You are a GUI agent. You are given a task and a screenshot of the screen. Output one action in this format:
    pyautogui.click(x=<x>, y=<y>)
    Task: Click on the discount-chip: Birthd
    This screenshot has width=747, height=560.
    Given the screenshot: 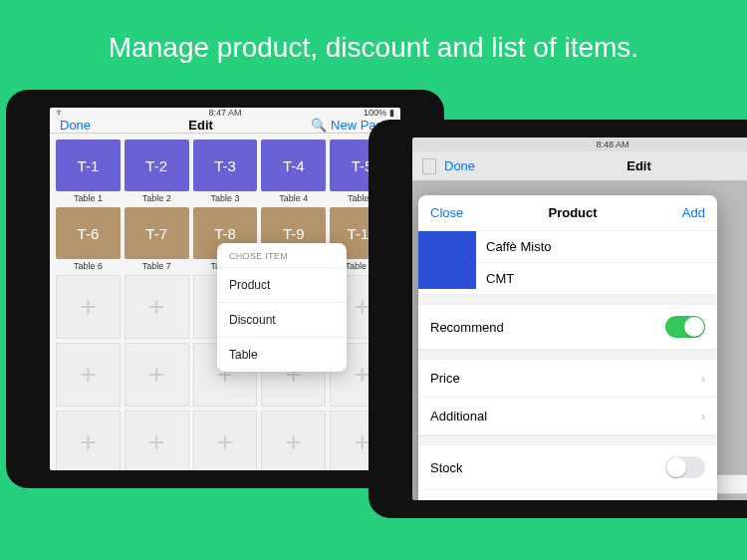 What is the action you would take?
    pyautogui.click(x=731, y=484)
    